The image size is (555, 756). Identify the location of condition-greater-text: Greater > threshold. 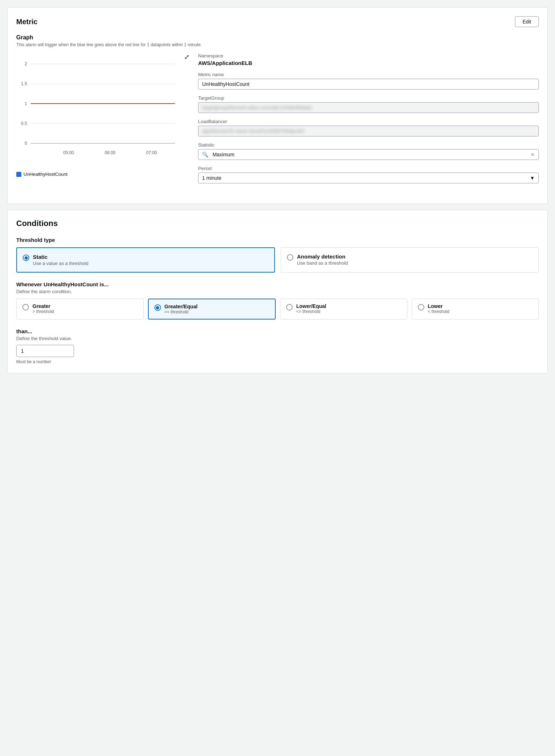
(43, 309).